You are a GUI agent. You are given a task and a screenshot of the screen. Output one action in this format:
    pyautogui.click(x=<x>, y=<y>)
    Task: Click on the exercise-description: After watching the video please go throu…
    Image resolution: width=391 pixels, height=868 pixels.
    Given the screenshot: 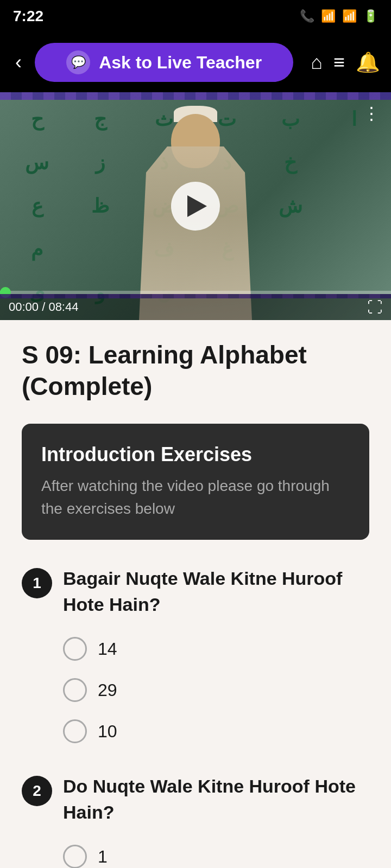 What is the action you would take?
    pyautogui.click(x=195, y=497)
    